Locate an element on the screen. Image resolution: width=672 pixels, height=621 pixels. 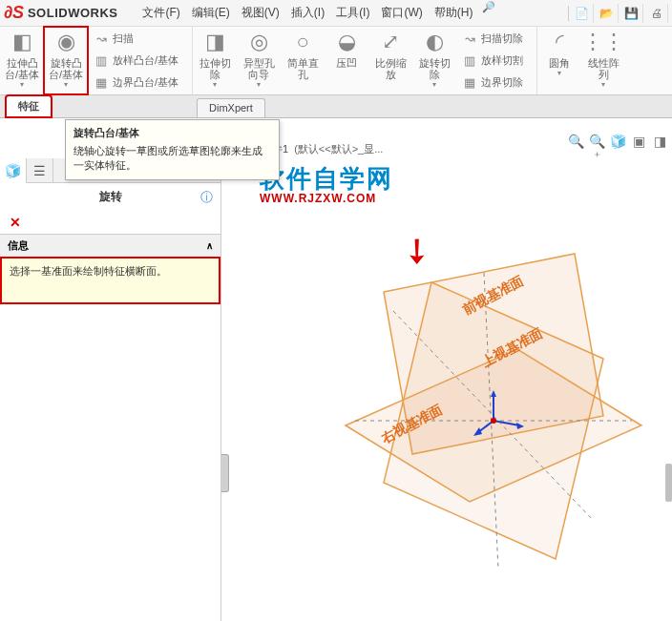
loft-icon: ▥ is located at coordinates (101, 61).